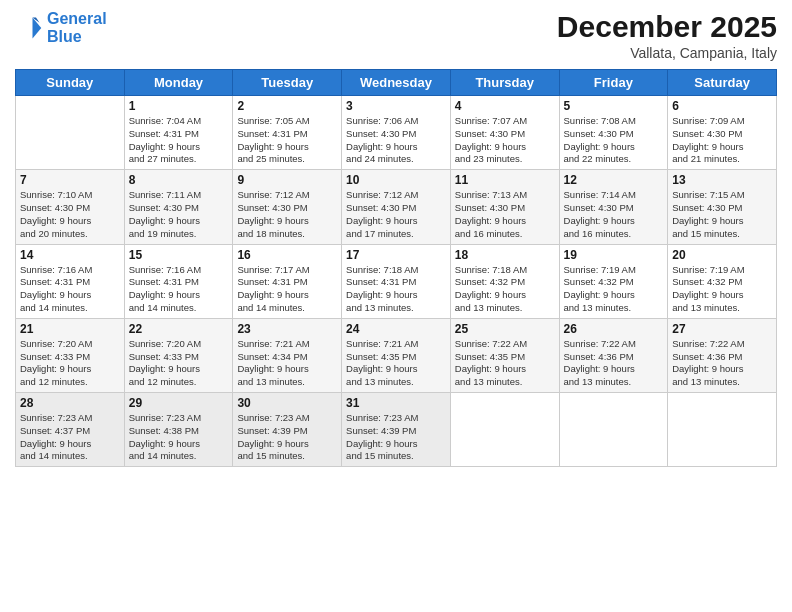 Image resolution: width=792 pixels, height=612 pixels. Describe the element at coordinates (396, 364) in the screenshot. I see `day-info: Sunrise: 7:21 AMSunset: 4:35 PMDaylight:…` at that location.